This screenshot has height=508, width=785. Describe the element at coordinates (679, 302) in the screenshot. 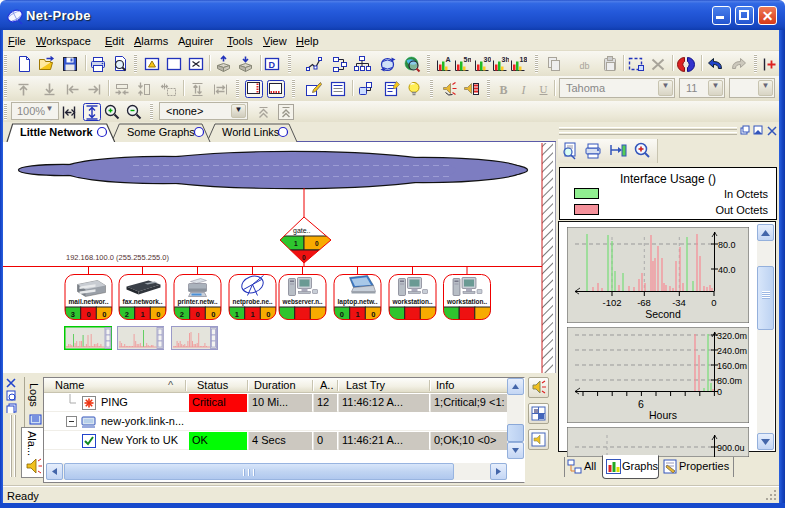

I see `svg-text: -34` at that location.